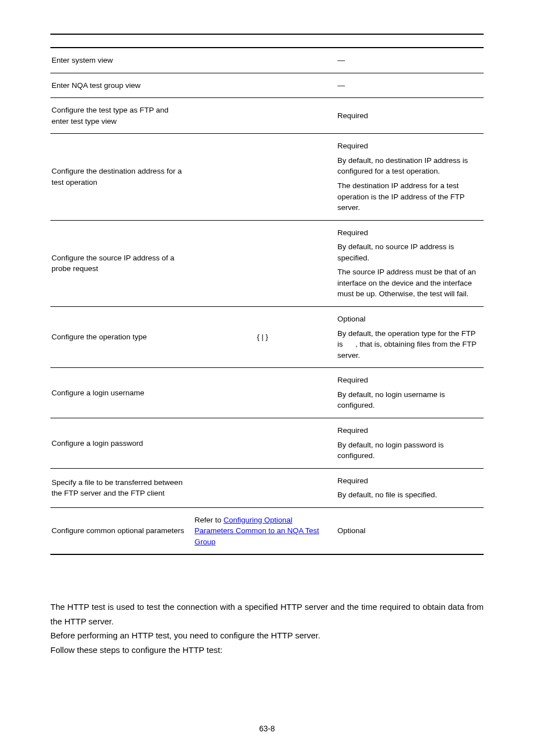 The image size is (534, 756). What do you see at coordinates (267, 488) in the screenshot?
I see `table-row: Specify a file to be transferred between…` at bounding box center [267, 488].